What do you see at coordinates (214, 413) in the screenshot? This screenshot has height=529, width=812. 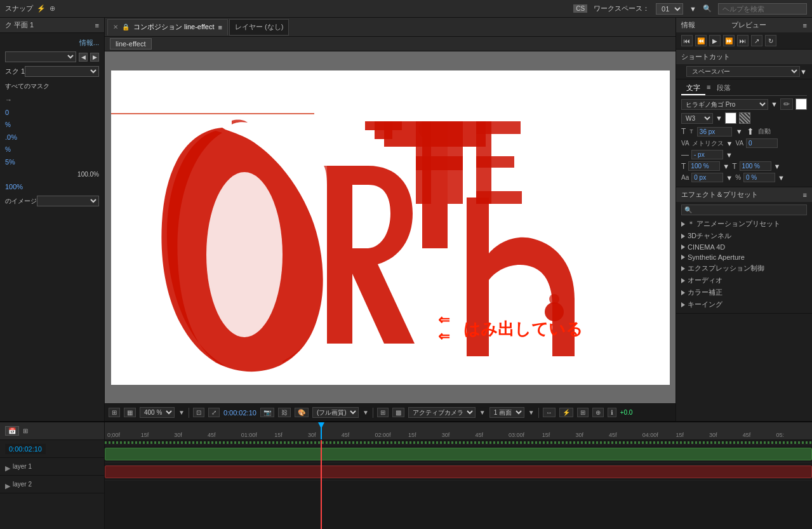 I see `transform-btn: ⤢` at bounding box center [214, 413].